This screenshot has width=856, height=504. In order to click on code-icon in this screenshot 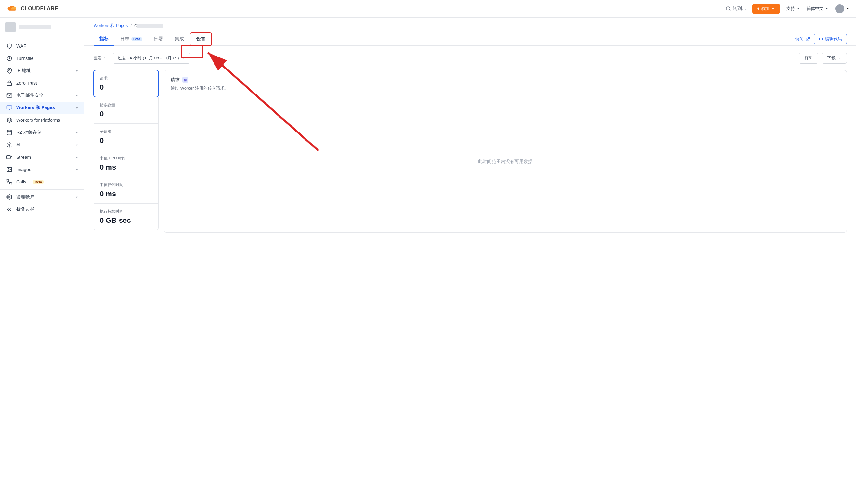, I will do `click(821, 39)`.